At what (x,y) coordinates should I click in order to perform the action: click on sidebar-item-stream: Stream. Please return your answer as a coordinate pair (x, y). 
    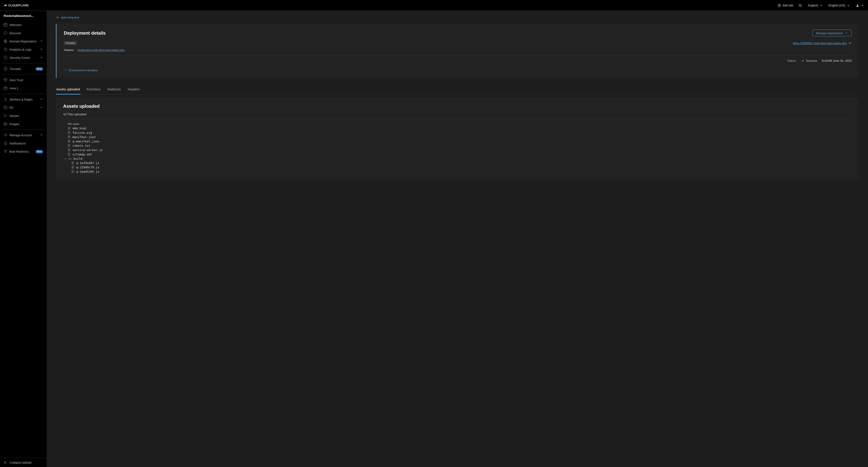
    Looking at the image, I should click on (24, 116).